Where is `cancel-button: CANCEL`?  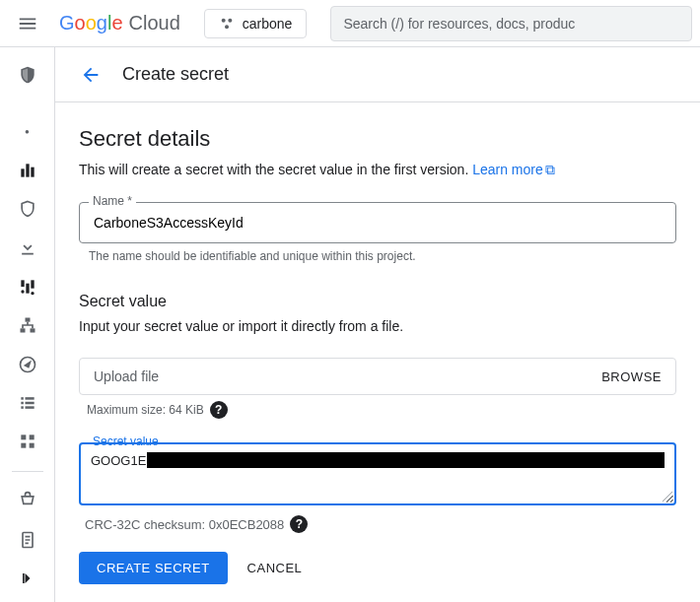
cancel-button: CANCEL is located at coordinates (275, 568).